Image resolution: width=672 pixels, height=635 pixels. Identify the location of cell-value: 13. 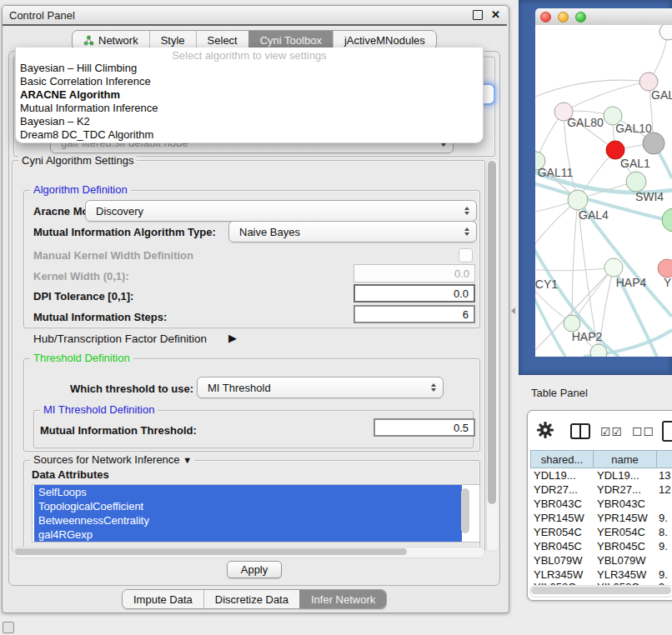
(664, 475).